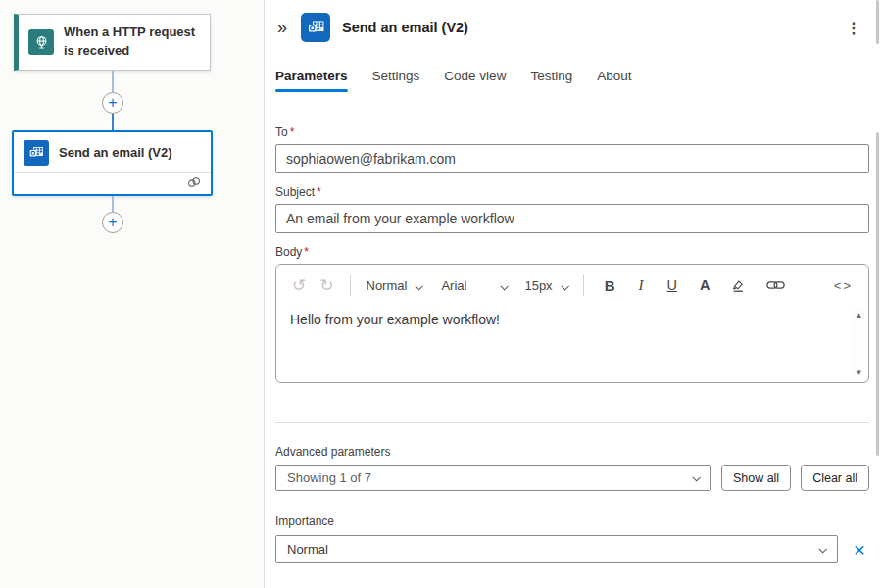 The height and width of the screenshot is (588, 882). I want to click on panel-tabs: Parameters Settings Code view Testing Ab…, so click(572, 79).